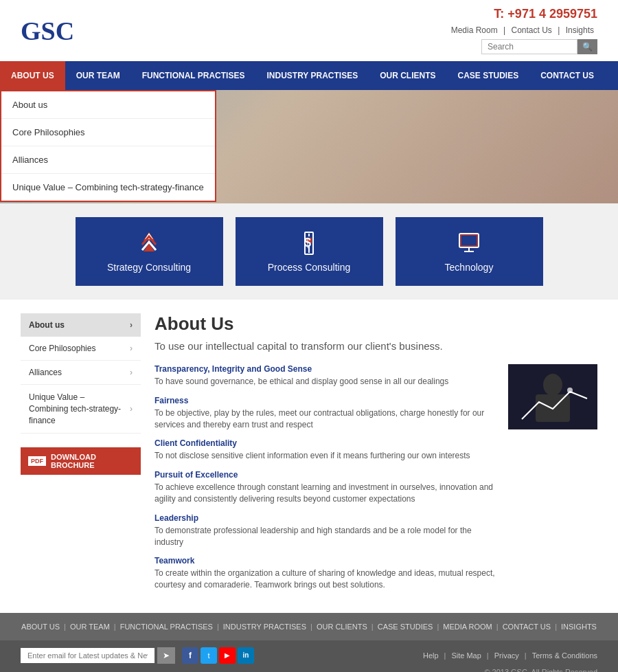 Image resolution: width=618 pixels, height=672 pixels. Describe the element at coordinates (342, 627) in the screenshot. I see `footer-link-clients: OUR CLIENTS` at that location.